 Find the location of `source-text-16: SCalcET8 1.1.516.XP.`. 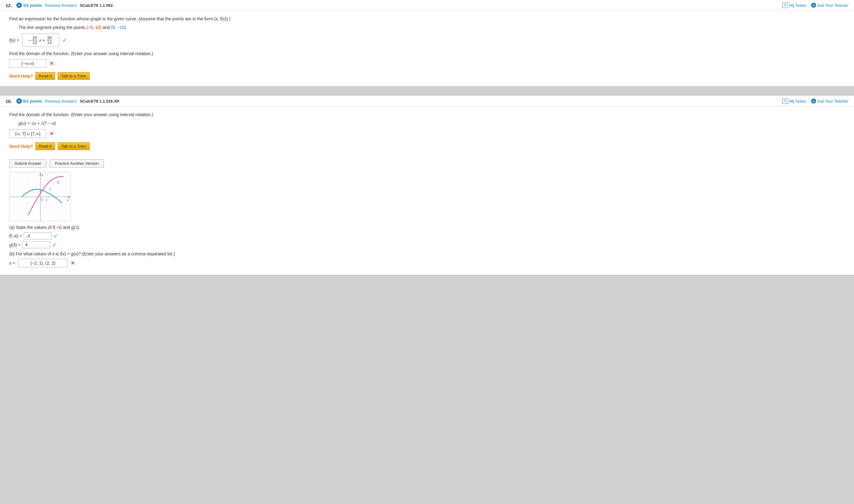

source-text-16: SCalcET8 1.1.516.XP. is located at coordinates (100, 101).